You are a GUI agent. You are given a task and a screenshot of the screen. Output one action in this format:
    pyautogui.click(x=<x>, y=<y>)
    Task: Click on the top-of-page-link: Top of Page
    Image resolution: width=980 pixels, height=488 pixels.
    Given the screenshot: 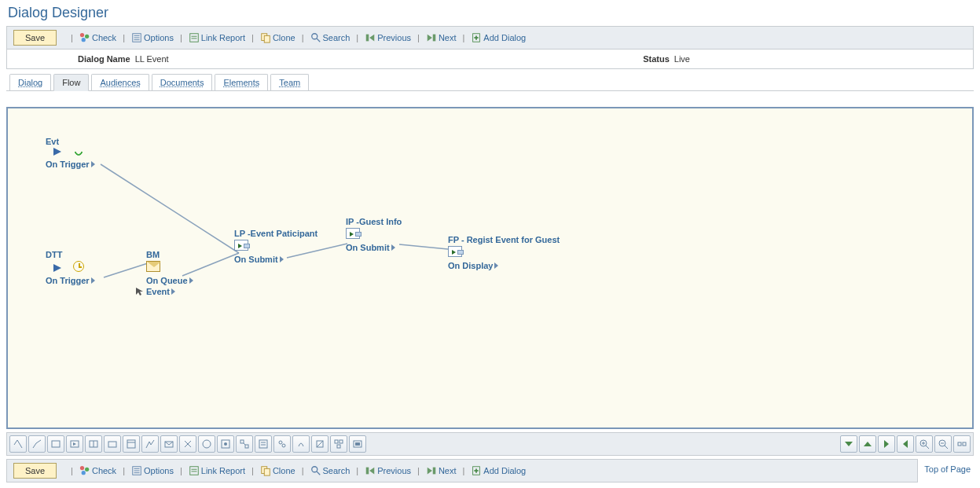 What is the action you would take?
    pyautogui.click(x=948, y=469)
    